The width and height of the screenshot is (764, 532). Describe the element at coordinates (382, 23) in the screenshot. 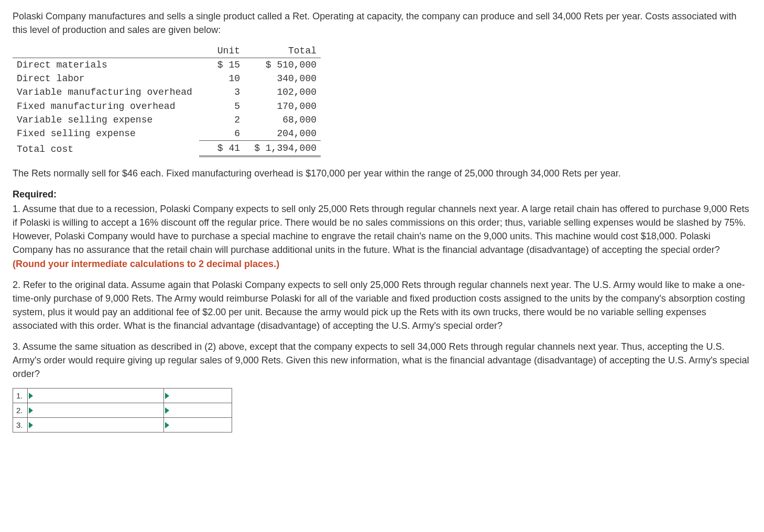

I see `intro-paragraph: Polaski Company manufactures and sells a…` at that location.